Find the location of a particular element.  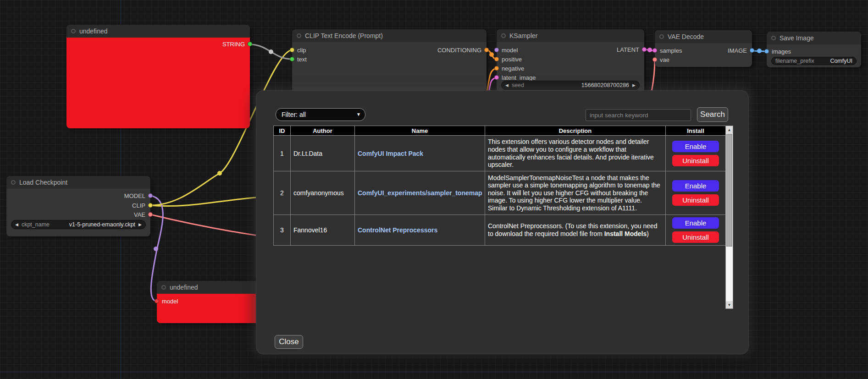

input-slot-samples: samples is located at coordinates (667, 50).